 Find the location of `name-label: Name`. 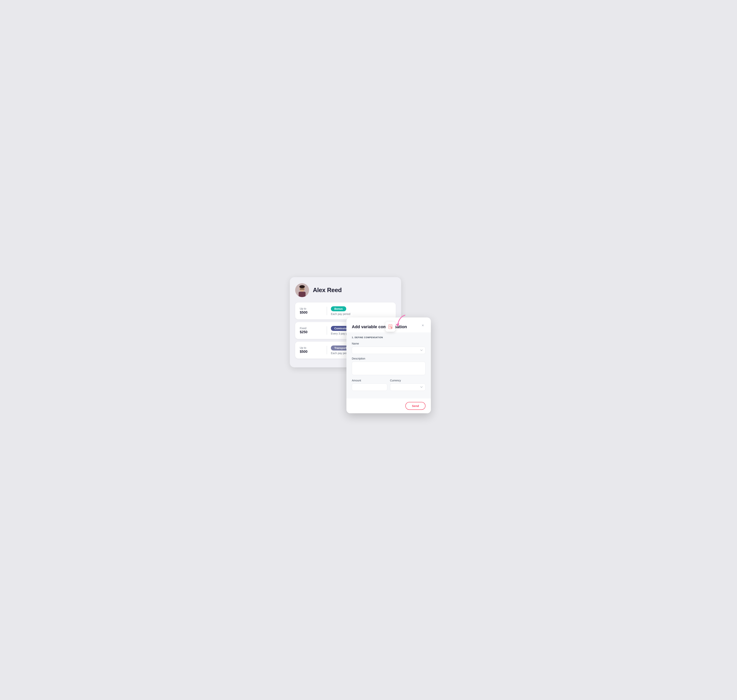

name-label: Name is located at coordinates (389, 344).